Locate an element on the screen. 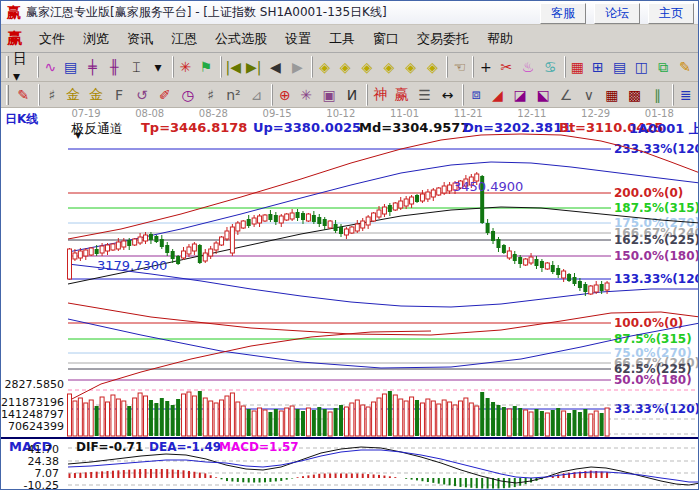 The image size is (699, 490). svg-text: 11-01 is located at coordinates (404, 114).